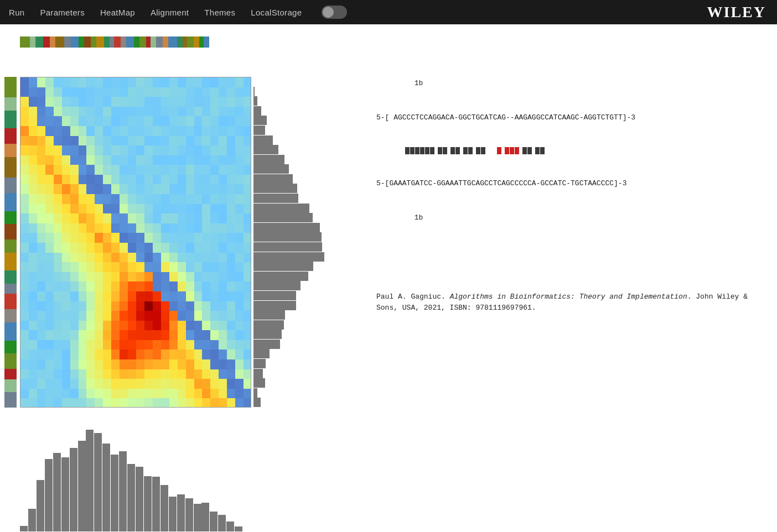 The width and height of the screenshot is (777, 532). What do you see at coordinates (328, 12) in the screenshot?
I see `toggle-knob` at bounding box center [328, 12].